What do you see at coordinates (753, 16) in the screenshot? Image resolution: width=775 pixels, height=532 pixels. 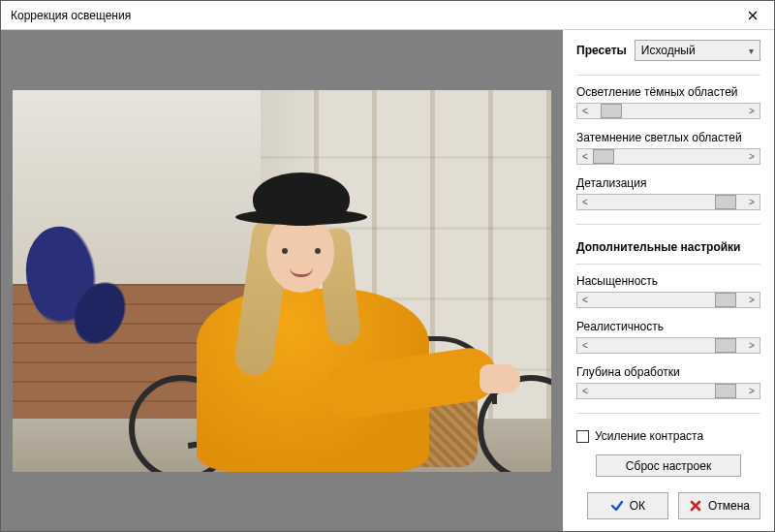 I see `close-icon` at bounding box center [753, 16].